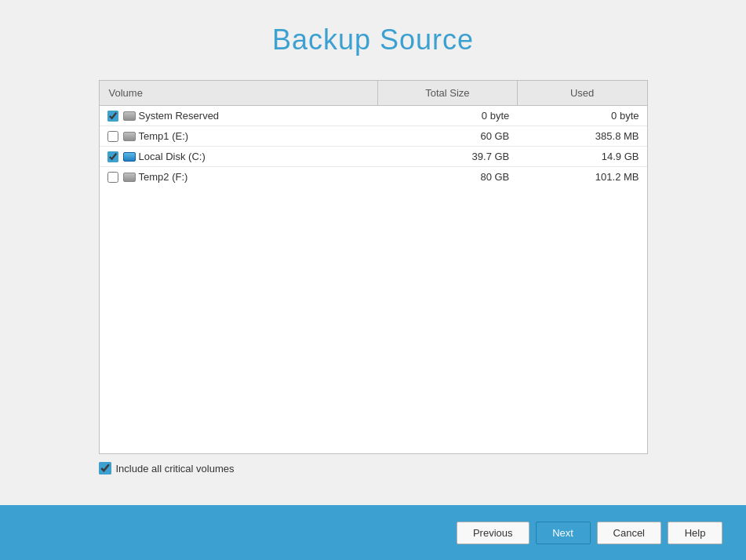  Describe the element at coordinates (173, 157) in the screenshot. I see `volume-name-2: Local Disk (C:)` at that location.